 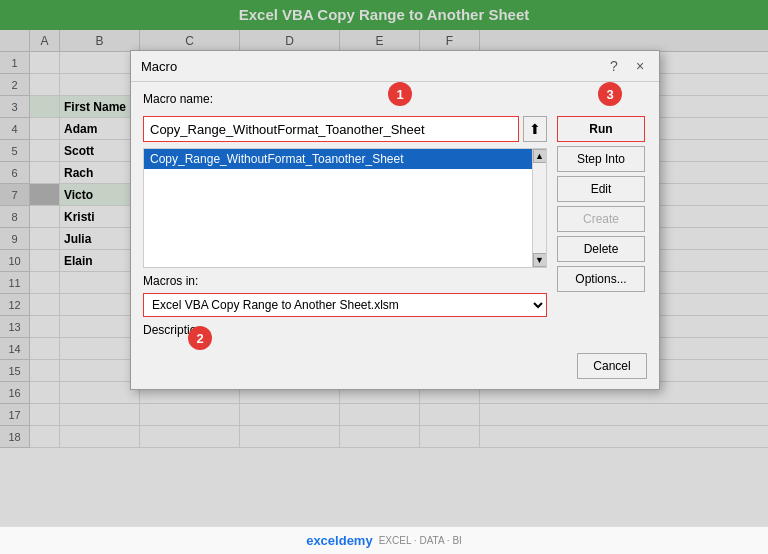 I want to click on macro-list-item: Copy_Range_WithoutFormat_Toanother_Sheet, so click(x=345, y=159).